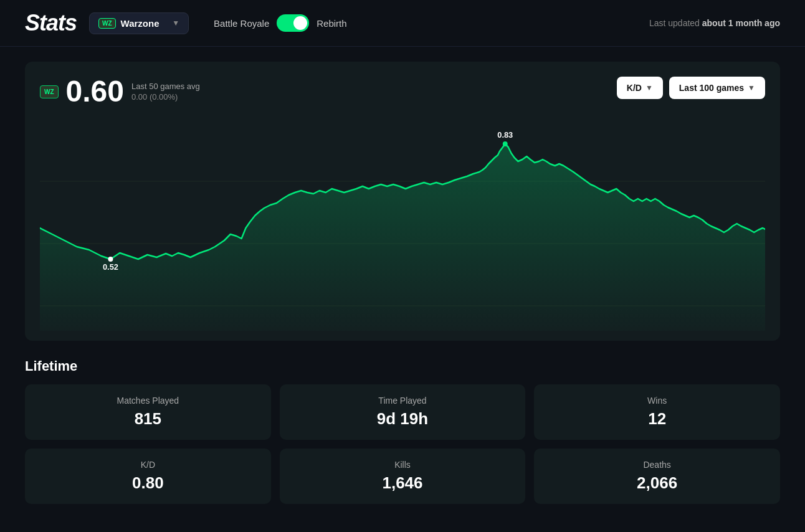 Image resolution: width=805 pixels, height=532 pixels. I want to click on chart-kd-value: 0.60, so click(95, 92).